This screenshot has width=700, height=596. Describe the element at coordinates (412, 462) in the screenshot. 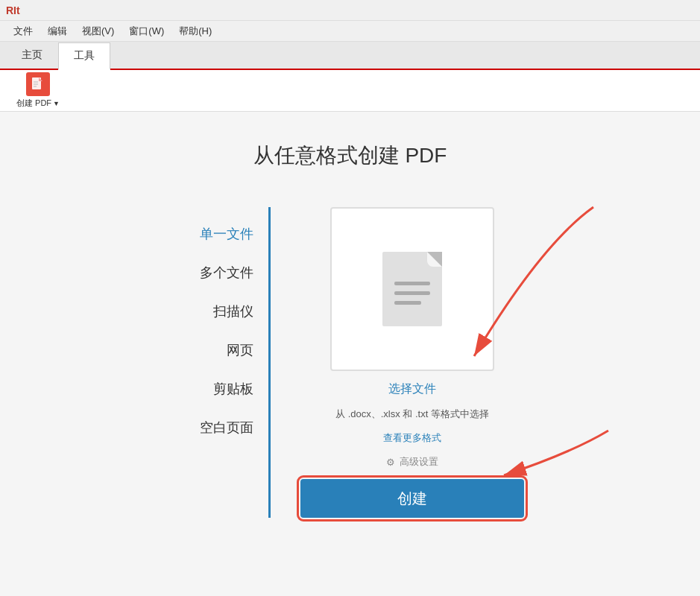

I see `advanced-settings: ⚙ 高级设置` at that location.